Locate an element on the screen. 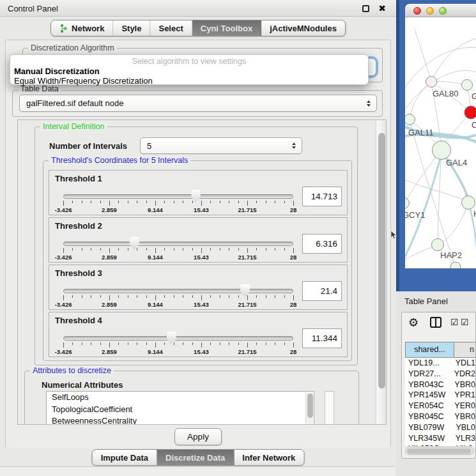  network-node-hap2 is located at coordinates (438, 245).